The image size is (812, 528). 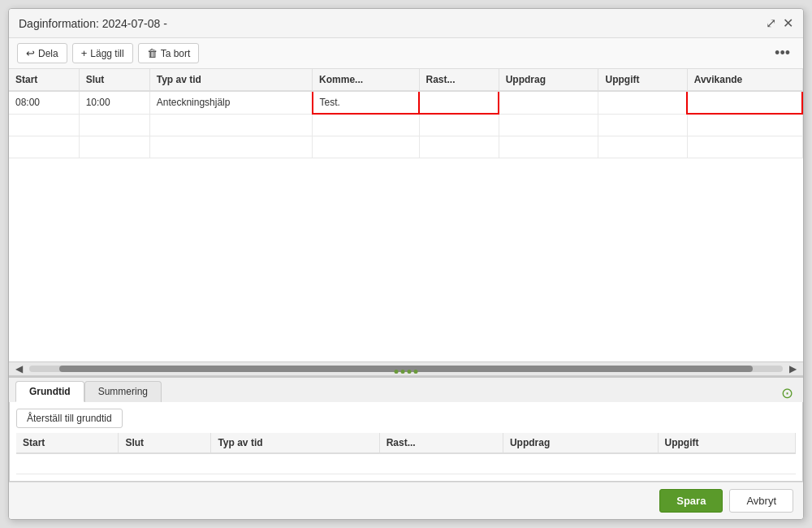 I want to click on table-header-row: Start Slut Typ av tid Komme... Rast... U…, so click(x=406, y=80).